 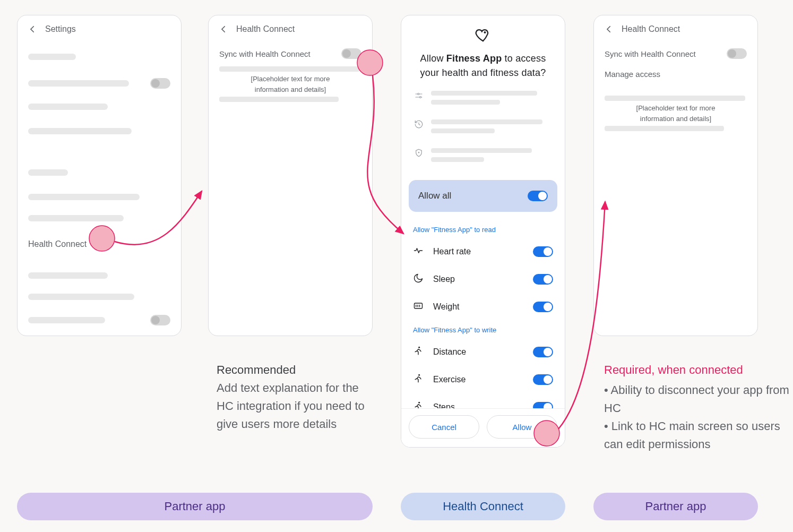 I want to click on screen4-title: Health Connect, so click(x=651, y=29).